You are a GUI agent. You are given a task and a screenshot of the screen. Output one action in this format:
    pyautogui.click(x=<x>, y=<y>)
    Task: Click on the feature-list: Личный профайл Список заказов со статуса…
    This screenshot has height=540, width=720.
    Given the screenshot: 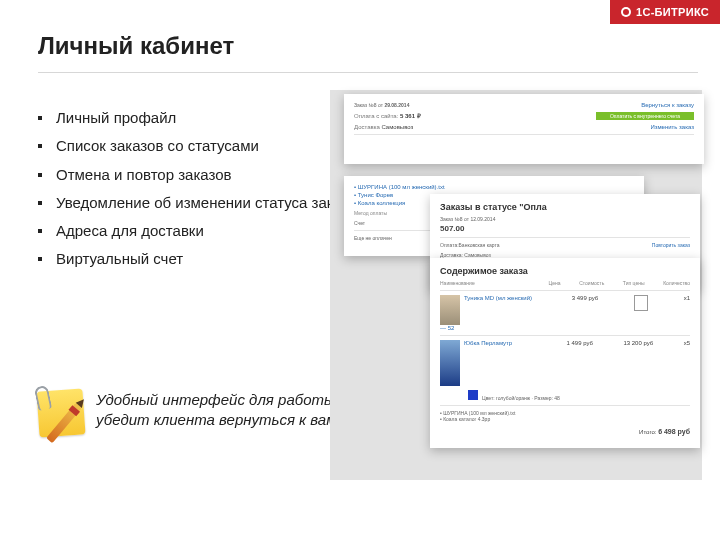 What is the action you would take?
    pyautogui.click(x=188, y=193)
    